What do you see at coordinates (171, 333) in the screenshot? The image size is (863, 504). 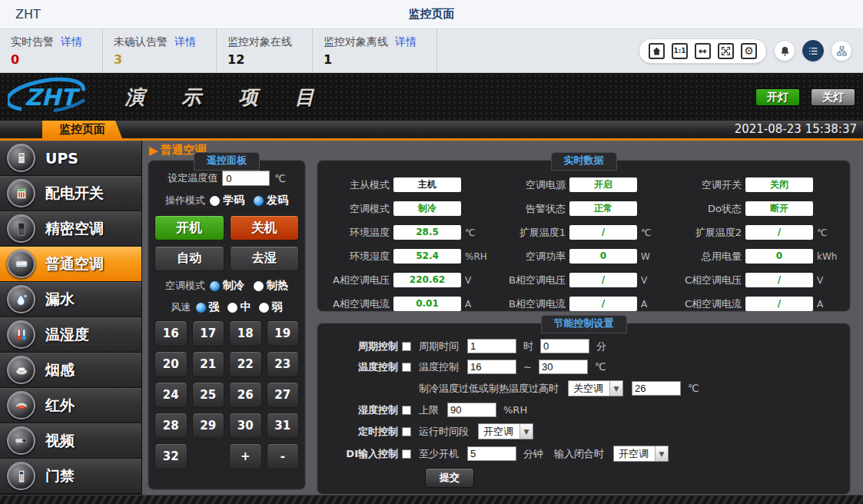 I see `keypad-button: 16` at bounding box center [171, 333].